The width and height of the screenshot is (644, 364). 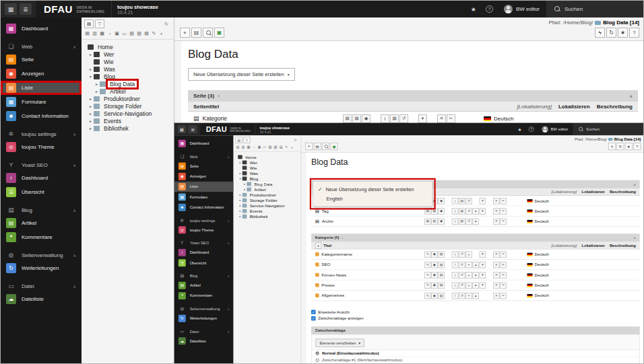 I want to click on dropdown-option-english: English, so click(x=373, y=198).